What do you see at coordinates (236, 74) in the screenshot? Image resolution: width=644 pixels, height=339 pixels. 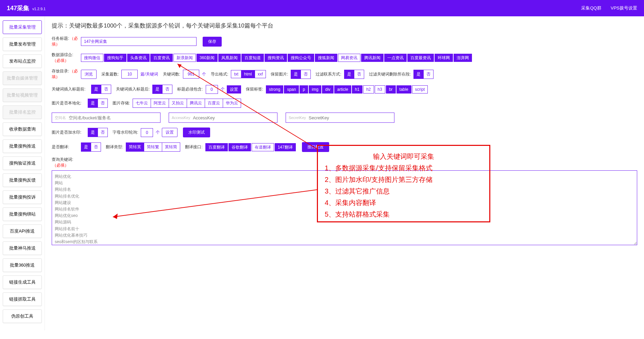 I see `fmt-opt-txt: txt` at bounding box center [236, 74].